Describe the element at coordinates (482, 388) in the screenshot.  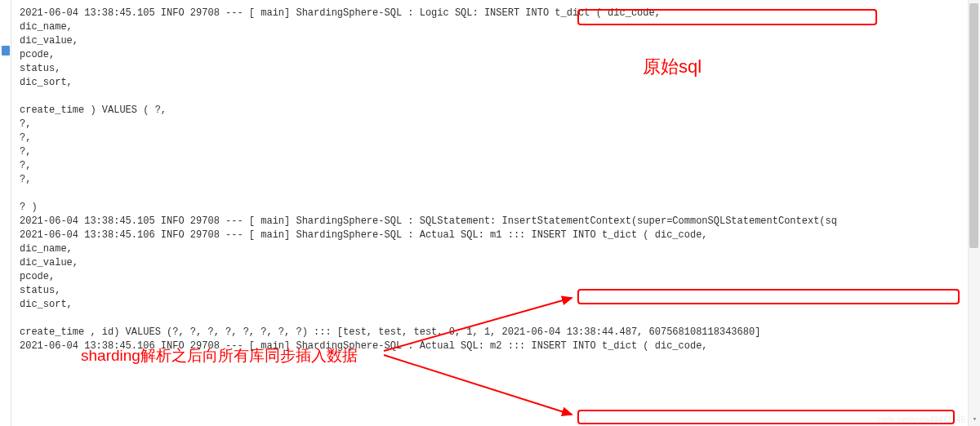
I see `arrow-to-m2-icon` at that location.